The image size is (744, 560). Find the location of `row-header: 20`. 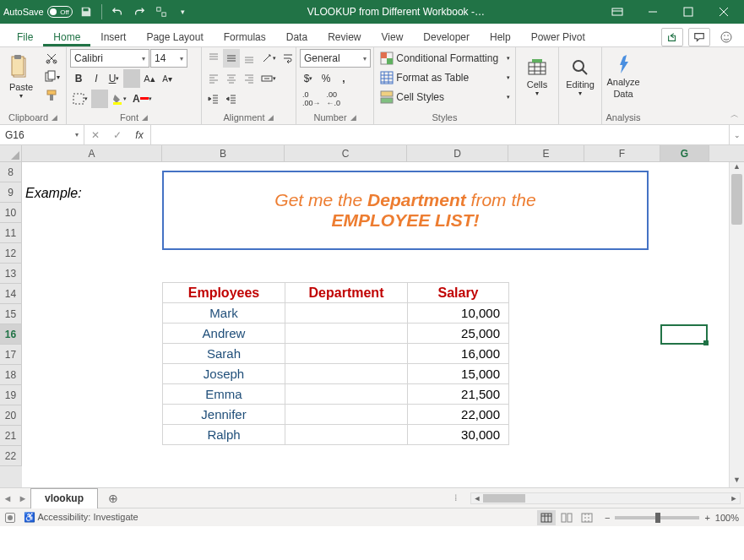

row-header: 20 is located at coordinates (11, 416).